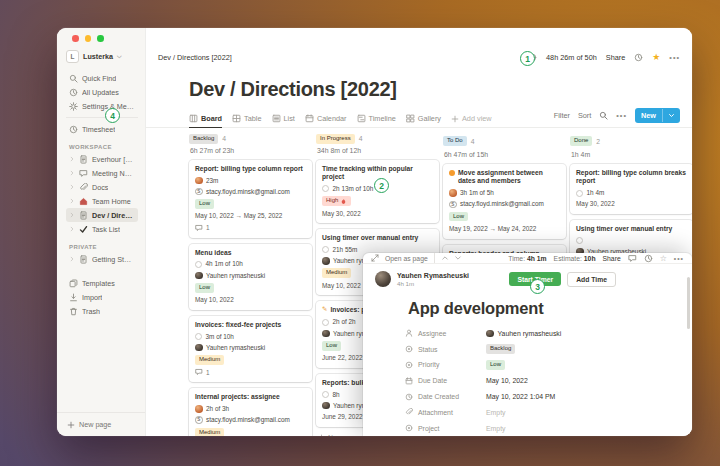 The image size is (720, 466). Describe the element at coordinates (236, 348) in the screenshot. I see `card-assignee: Yauhen rymasheuski` at that location.